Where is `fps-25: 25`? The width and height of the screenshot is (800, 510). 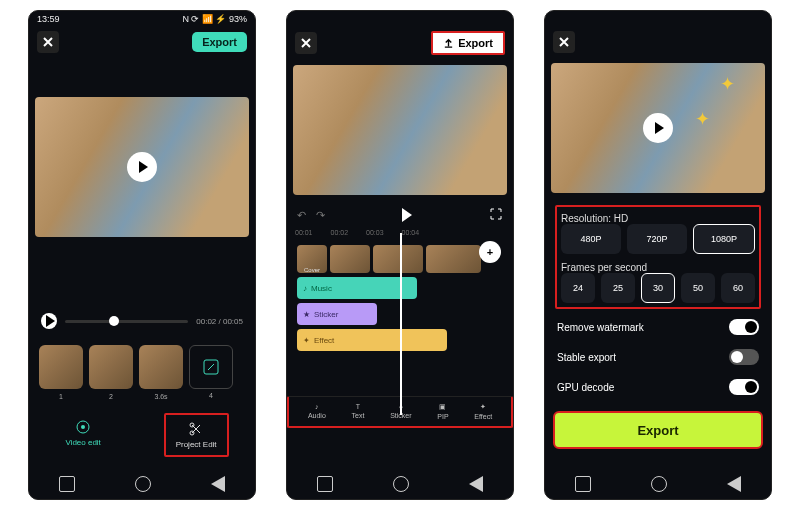
fps-25: 25 is located at coordinates (618, 288).